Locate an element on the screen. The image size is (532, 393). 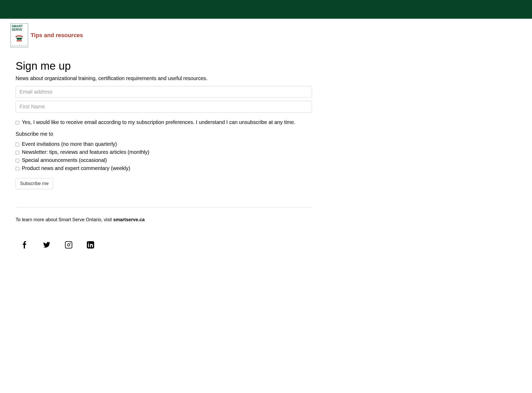
footer-text: To learn more about Smart Serve Ontario,… is located at coordinates (164, 220).